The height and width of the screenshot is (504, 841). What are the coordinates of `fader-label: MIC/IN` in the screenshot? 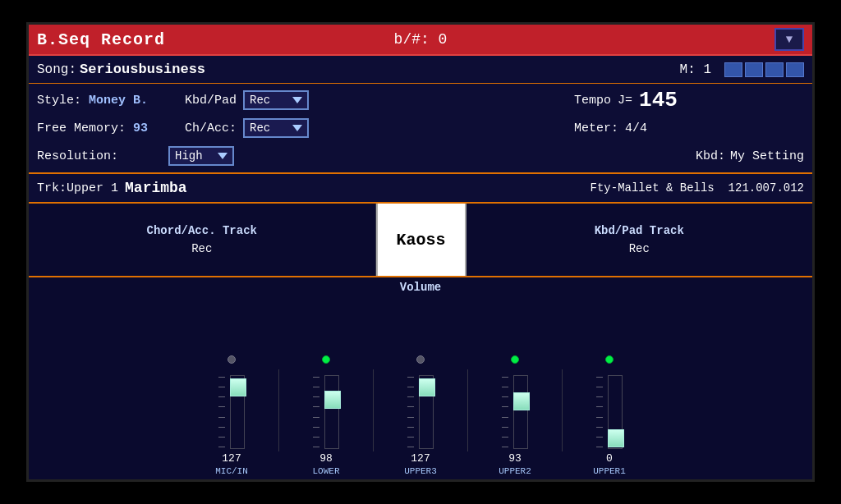 It's located at (232, 471).